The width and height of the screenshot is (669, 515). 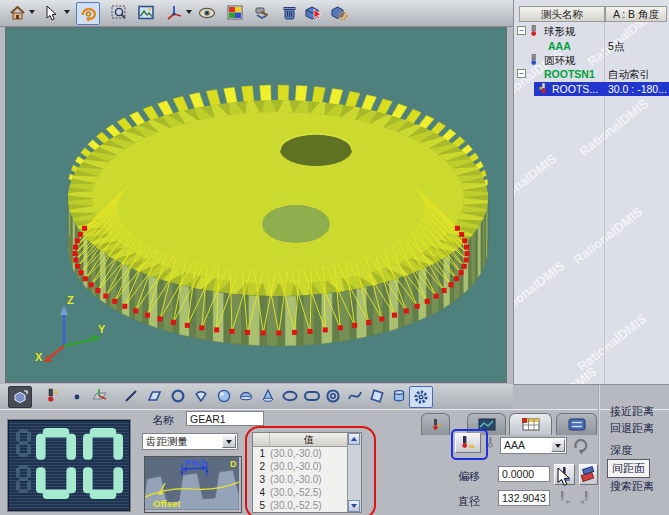 What do you see at coordinates (20, 397) in the screenshot?
I see `measure-mode-button` at bounding box center [20, 397].